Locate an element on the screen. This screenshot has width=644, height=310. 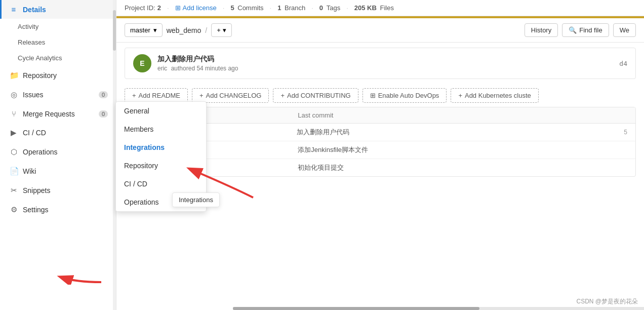
sidebar-item-operations: ⬡ Operations is located at coordinates (58, 152).